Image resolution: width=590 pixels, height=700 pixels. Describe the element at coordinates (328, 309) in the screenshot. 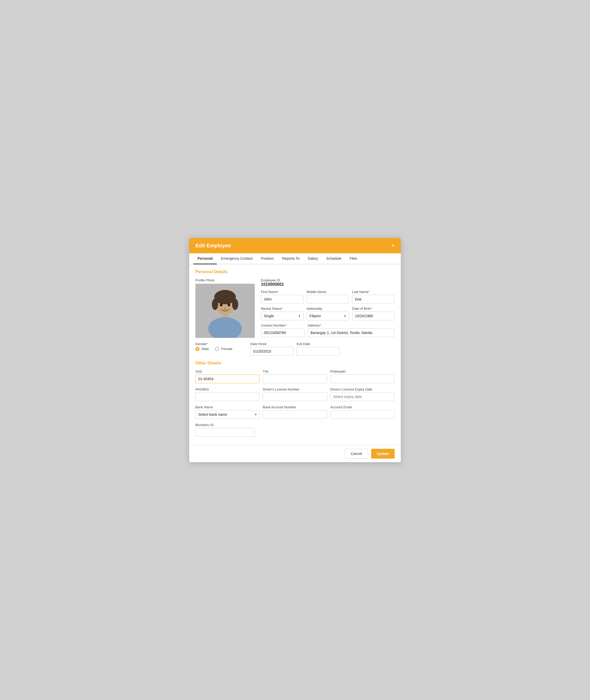

I see `nationality-label: Nationality` at that location.